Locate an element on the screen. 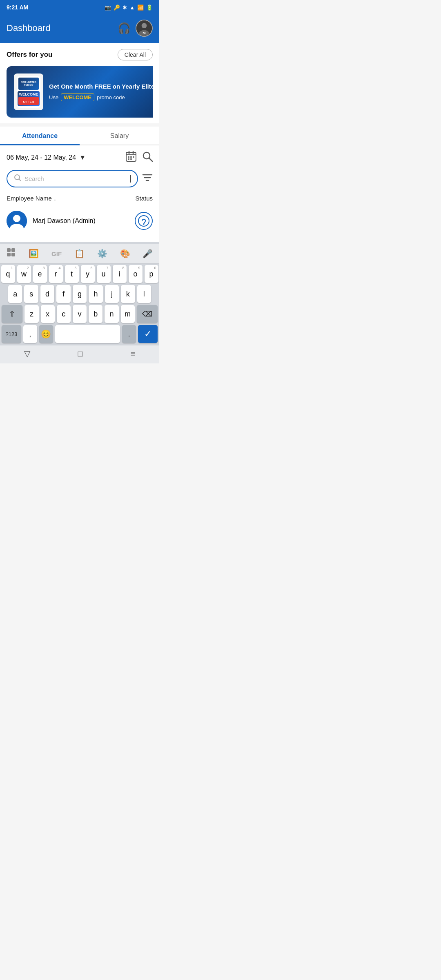 The width and height of the screenshot is (441, 980). key-k: k is located at coordinates (128, 294).